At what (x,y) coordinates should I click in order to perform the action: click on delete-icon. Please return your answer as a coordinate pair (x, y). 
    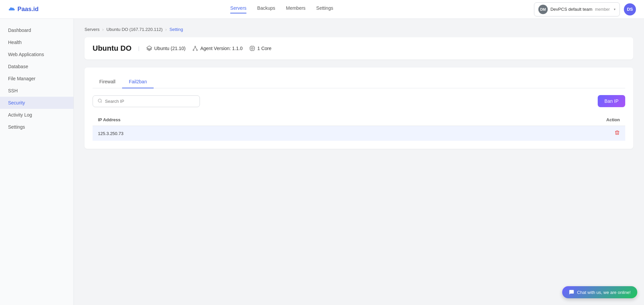
    Looking at the image, I should click on (617, 134).